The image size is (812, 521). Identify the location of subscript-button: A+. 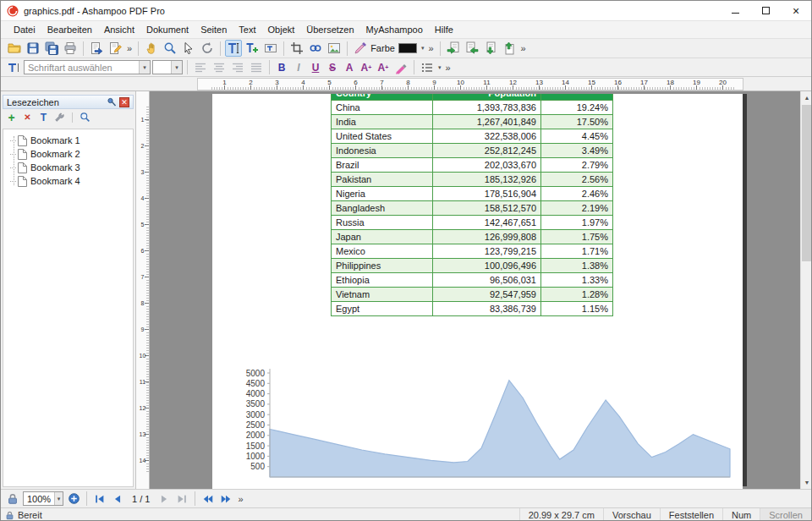
(383, 68).